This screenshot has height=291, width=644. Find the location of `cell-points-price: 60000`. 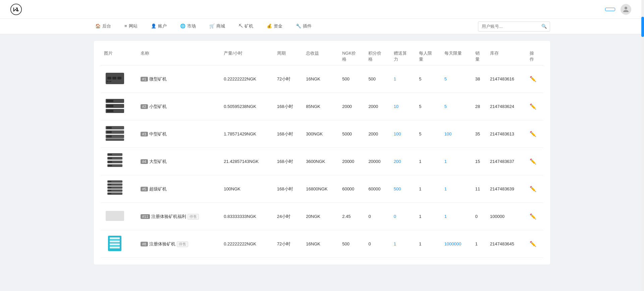

cell-points-price: 60000 is located at coordinates (378, 189).